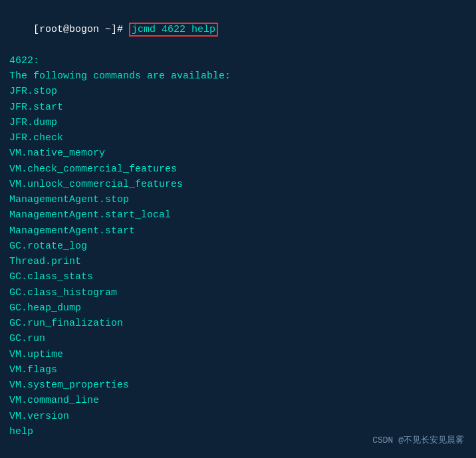 The image size is (476, 458). Describe the element at coordinates (238, 323) in the screenshot. I see `output-line: GC.run_finalization` at that location.